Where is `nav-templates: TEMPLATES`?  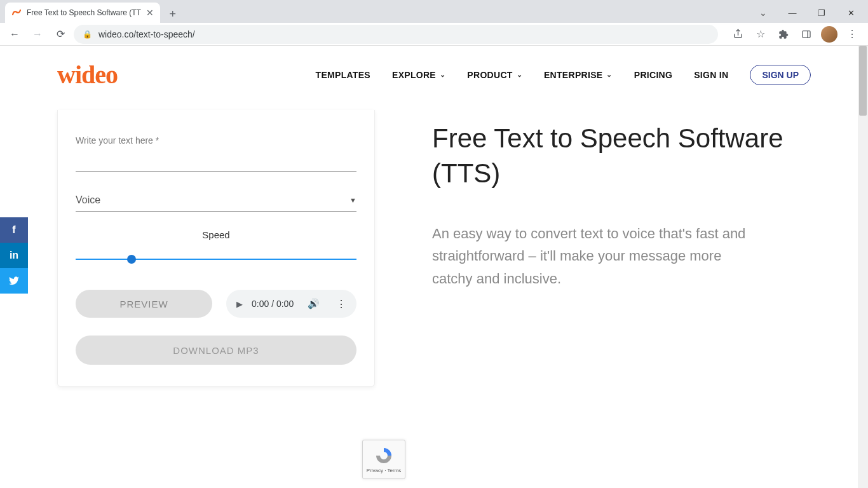 nav-templates: TEMPLATES is located at coordinates (343, 75).